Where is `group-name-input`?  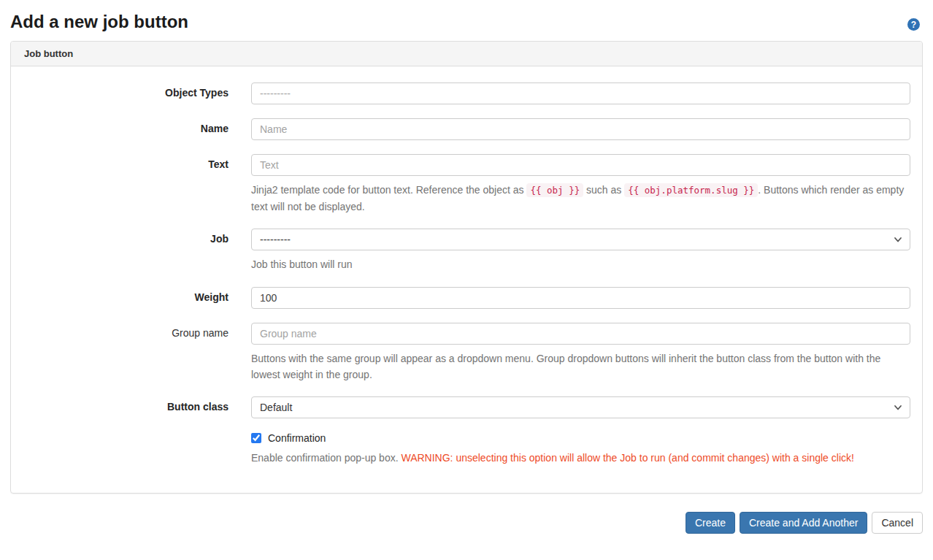
group-name-input is located at coordinates (581, 334).